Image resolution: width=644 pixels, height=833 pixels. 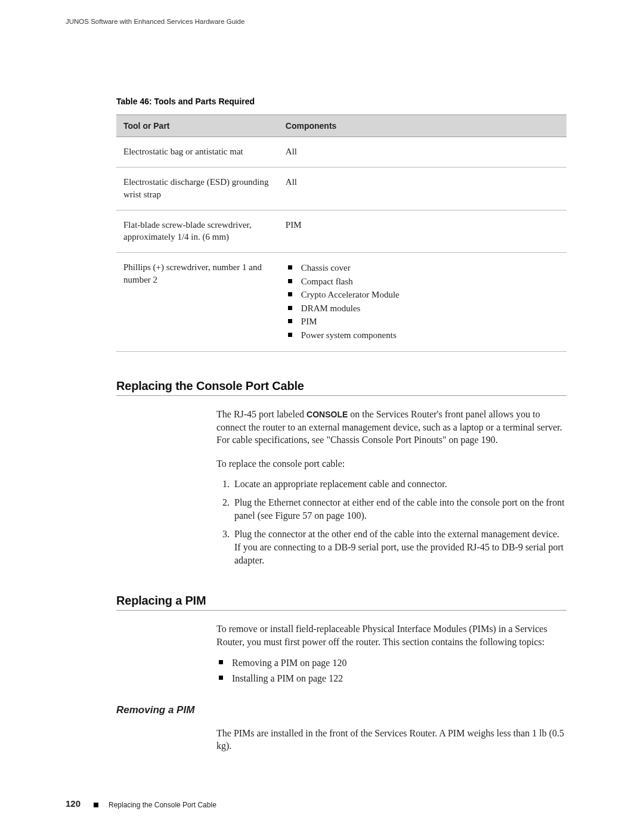 What do you see at coordinates (141, 804) in the screenshot?
I see `page-footer: 120 Replacing the Console Port Cable` at bounding box center [141, 804].